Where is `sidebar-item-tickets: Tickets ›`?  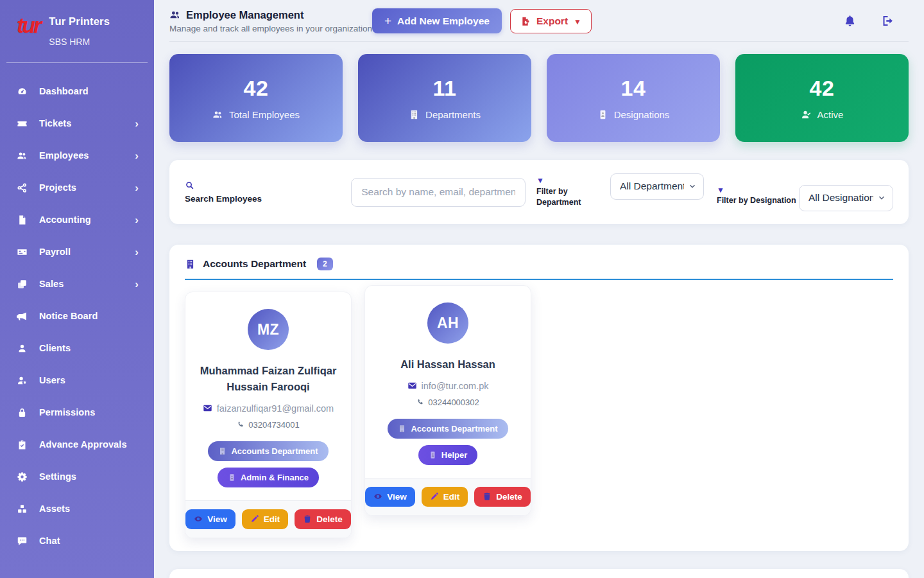 sidebar-item-tickets: Tickets › is located at coordinates (77, 123).